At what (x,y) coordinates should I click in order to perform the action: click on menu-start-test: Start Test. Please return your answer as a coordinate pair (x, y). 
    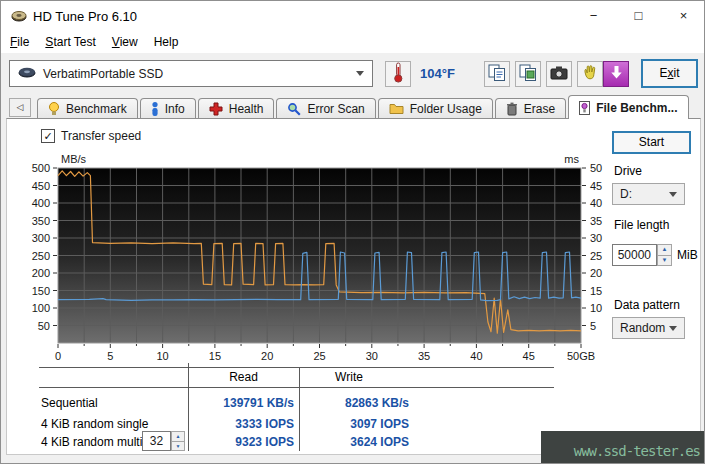
    Looking at the image, I should click on (70, 42).